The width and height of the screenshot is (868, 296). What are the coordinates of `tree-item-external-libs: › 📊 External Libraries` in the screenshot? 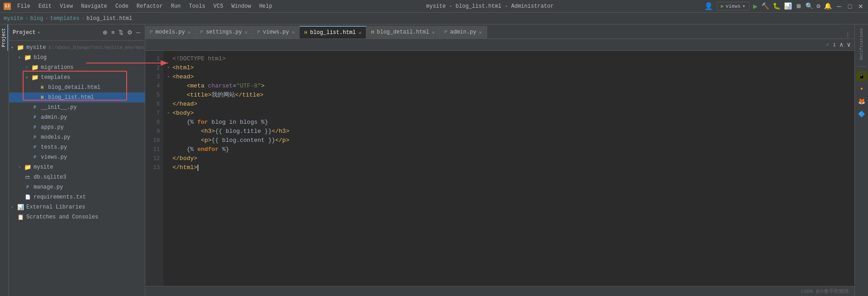 It's located at (77, 207).